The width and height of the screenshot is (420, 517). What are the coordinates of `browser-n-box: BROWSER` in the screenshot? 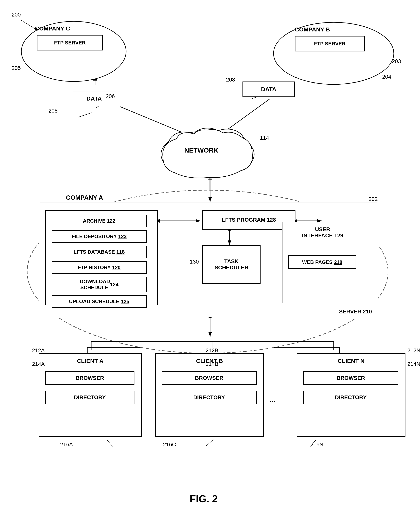 It's located at (351, 378).